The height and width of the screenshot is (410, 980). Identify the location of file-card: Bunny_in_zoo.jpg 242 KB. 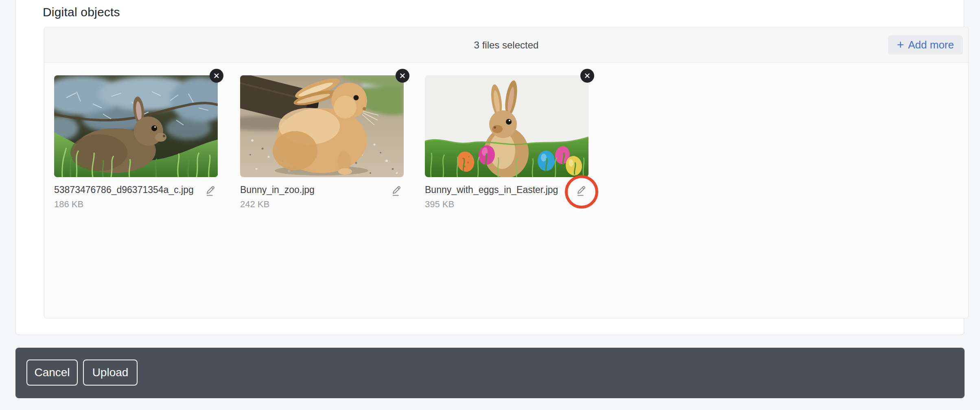
(322, 143).